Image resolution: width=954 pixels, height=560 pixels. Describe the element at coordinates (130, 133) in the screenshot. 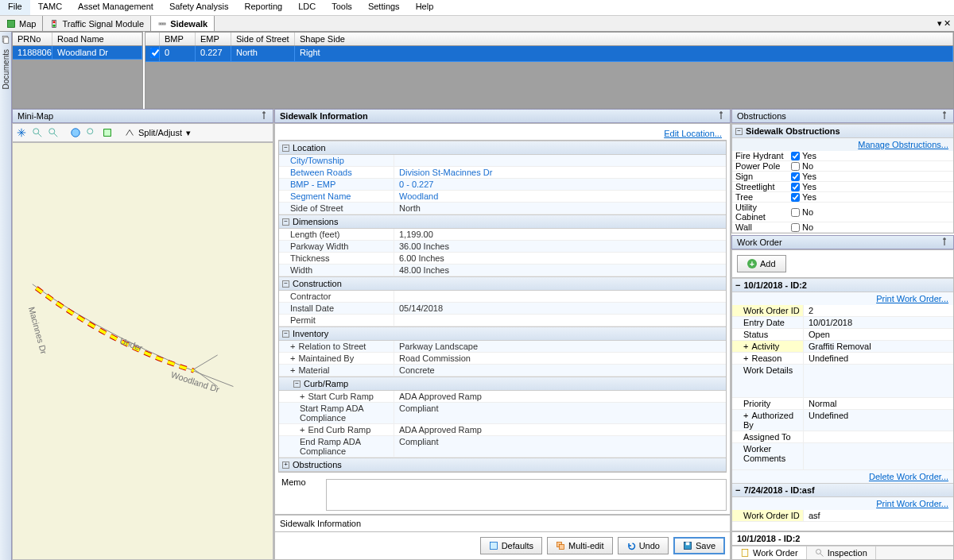

I see `split-adjust-icon` at that location.